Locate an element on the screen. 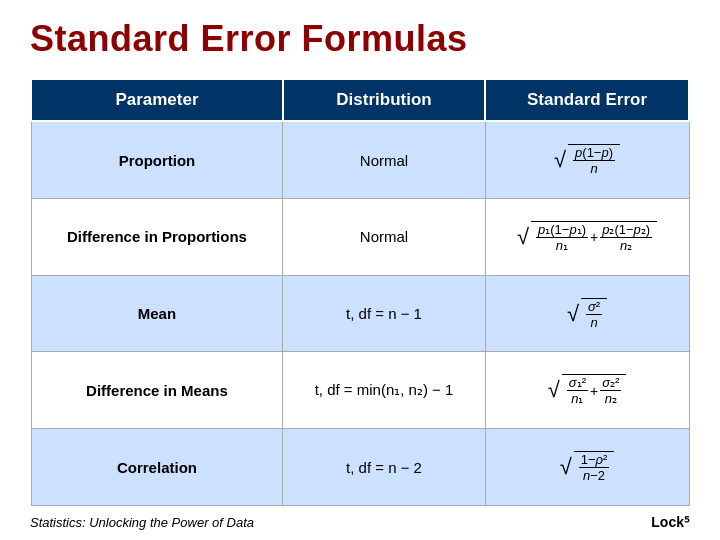 This screenshot has height=540, width=720. table-row: Mean t, df = n − 1 √ σ² n is located at coordinates (360, 314).